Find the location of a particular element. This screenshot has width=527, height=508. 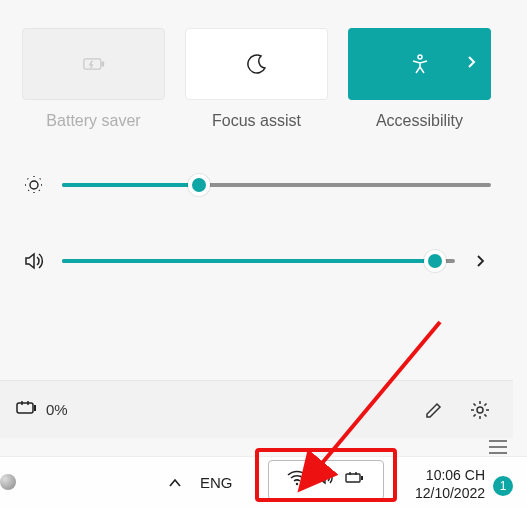

volume-fill is located at coordinates (248, 261).